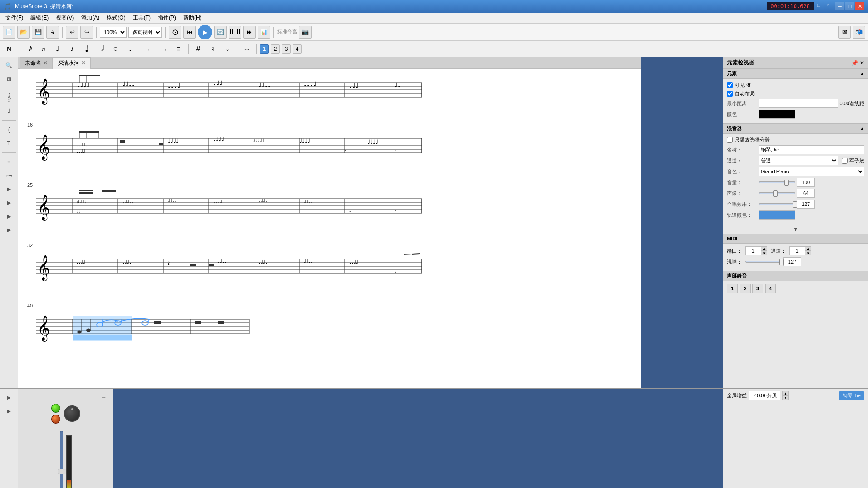 The height and width of the screenshot is (488, 868). What do you see at coordinates (213, 49) in the screenshot?
I see `natural-button: ♮` at bounding box center [213, 49].